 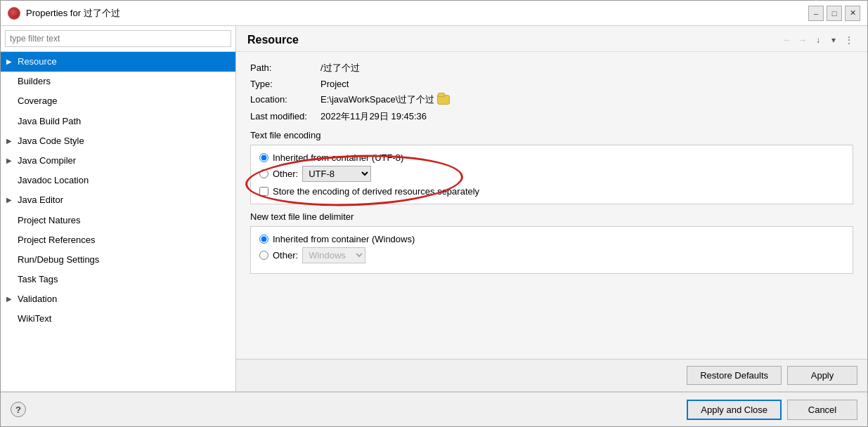 I want to click on last-modified-row: Last modified: 2022年11月29日 19:45:36, so click(x=552, y=117).